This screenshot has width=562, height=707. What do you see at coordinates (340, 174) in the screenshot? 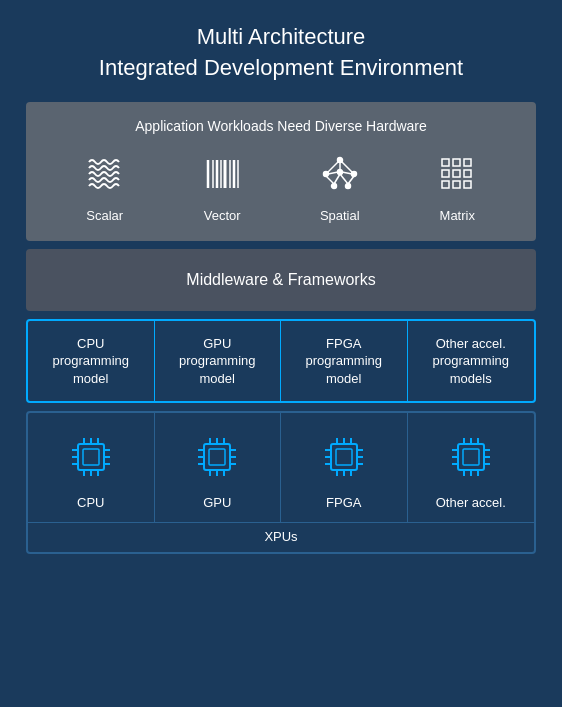
I see `spatial-icon` at bounding box center [340, 174].